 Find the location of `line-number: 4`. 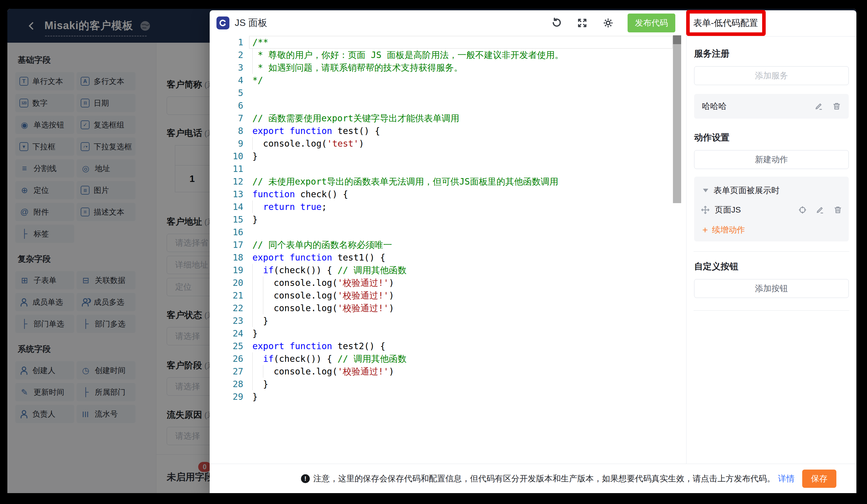

line-number: 4 is located at coordinates (226, 81).